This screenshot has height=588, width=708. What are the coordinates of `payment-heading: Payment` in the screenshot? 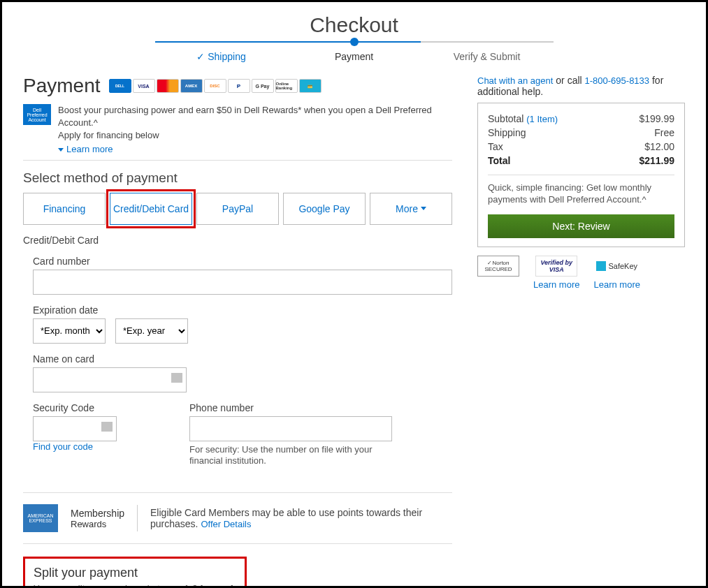 It's located at (62, 86).